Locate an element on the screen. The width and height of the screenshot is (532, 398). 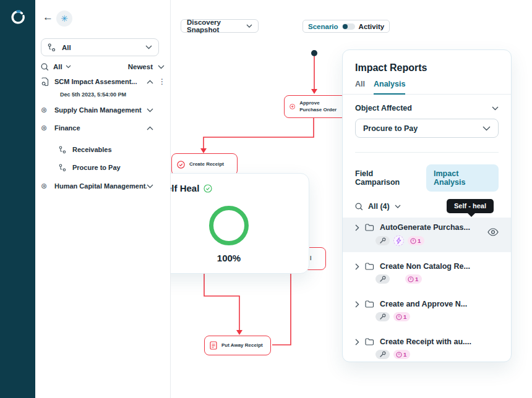
report-row-title: Create and Approve N... is located at coordinates (423, 304).